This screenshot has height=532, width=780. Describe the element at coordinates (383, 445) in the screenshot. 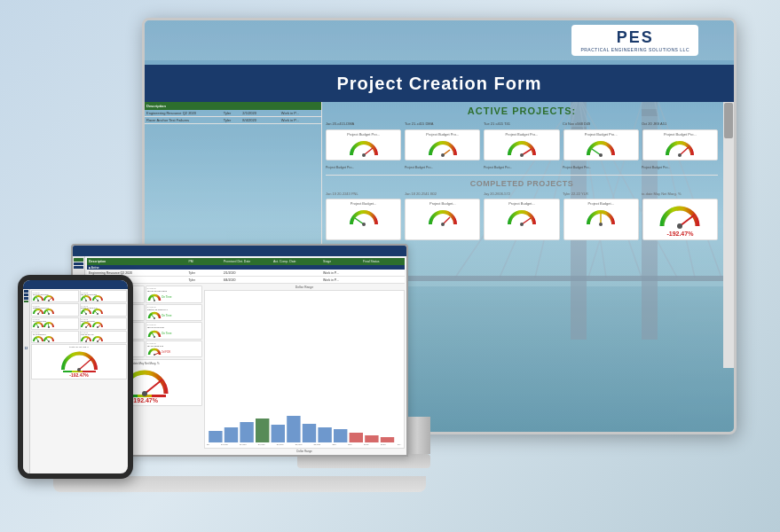

I see `chart-x-label: $15K` at that location.